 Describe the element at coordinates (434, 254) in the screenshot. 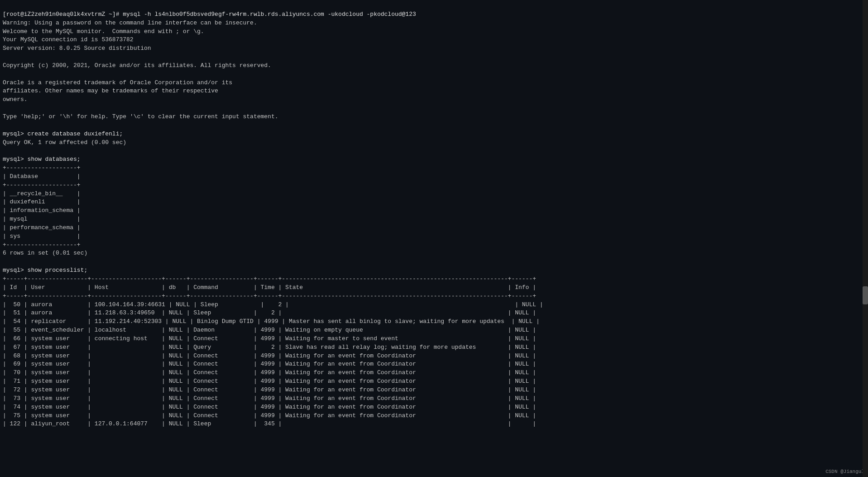

I see `terminal-line: 6 rows in set (0.01 sec)` at that location.